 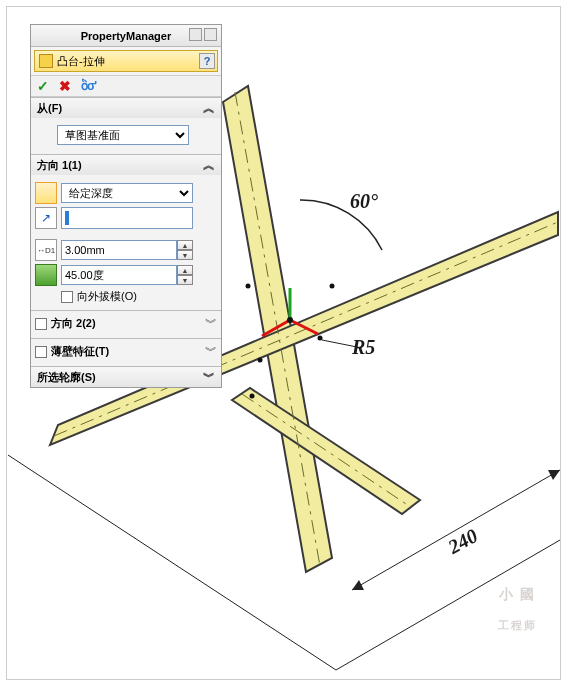 I want to click on extrude-icon, so click(x=46, y=61).